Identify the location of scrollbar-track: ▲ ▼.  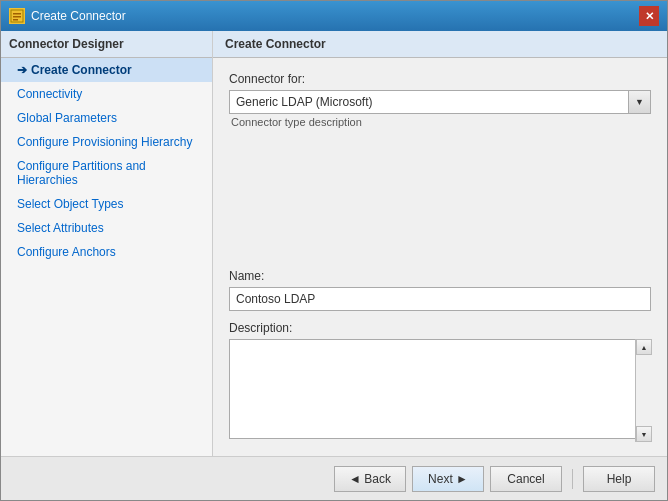
(643, 390).